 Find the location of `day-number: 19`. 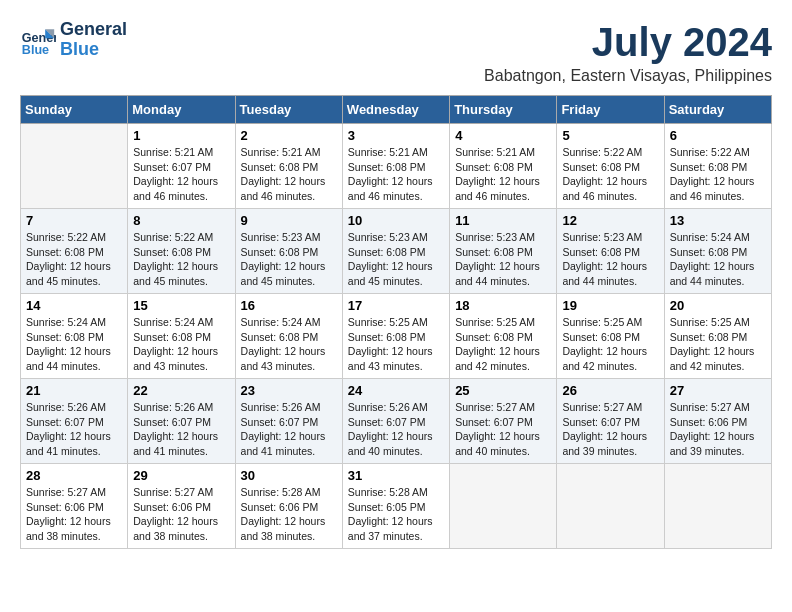

day-number: 19 is located at coordinates (610, 306).